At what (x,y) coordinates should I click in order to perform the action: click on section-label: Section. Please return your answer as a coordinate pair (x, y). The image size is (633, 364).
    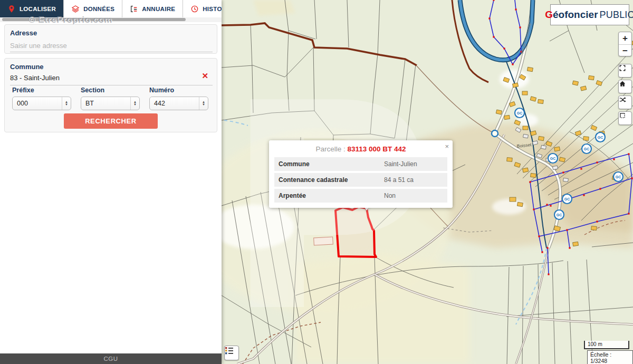
    Looking at the image, I should click on (110, 90).